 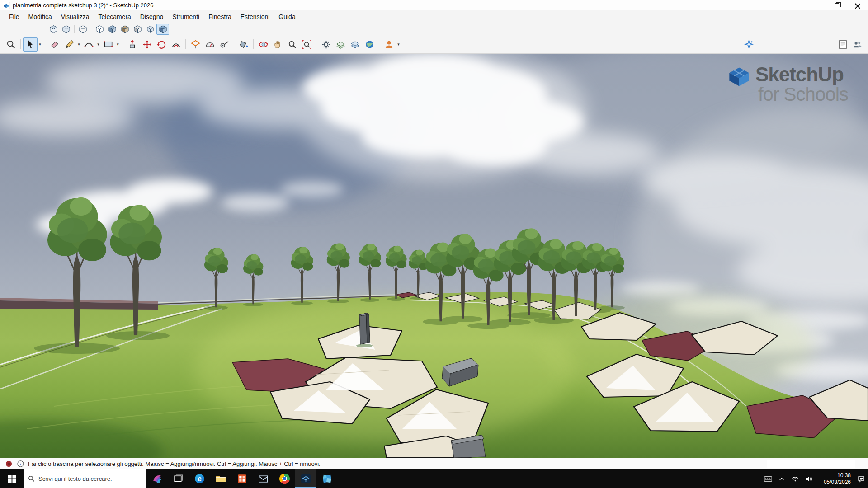 I want to click on sketchup-for-schools-logo: SketchUp for Schools, so click(x=788, y=84).